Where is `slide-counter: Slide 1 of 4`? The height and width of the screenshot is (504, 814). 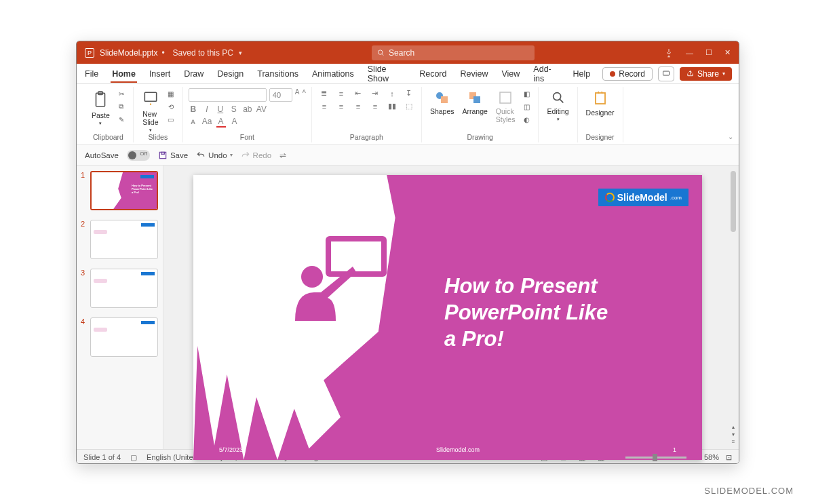
slide-counter: Slide 1 of 4 is located at coordinates (102, 457).